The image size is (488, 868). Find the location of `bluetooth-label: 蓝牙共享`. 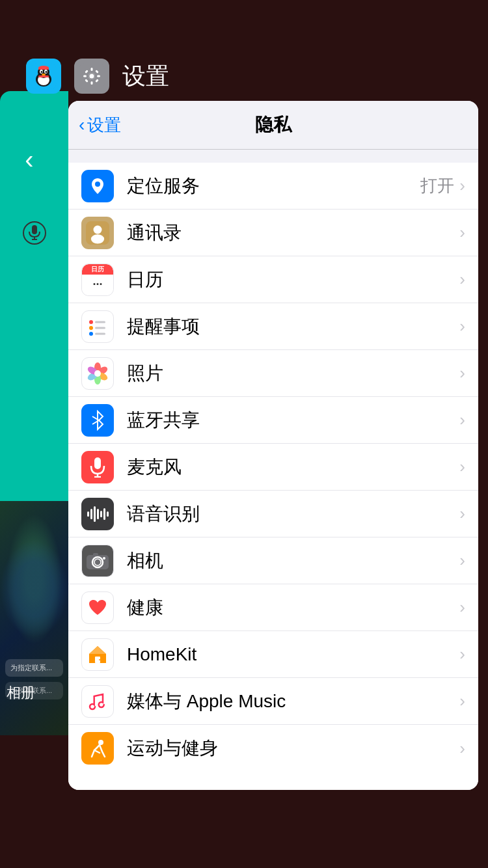

bluetooth-label: 蓝牙共享 is located at coordinates (293, 420).